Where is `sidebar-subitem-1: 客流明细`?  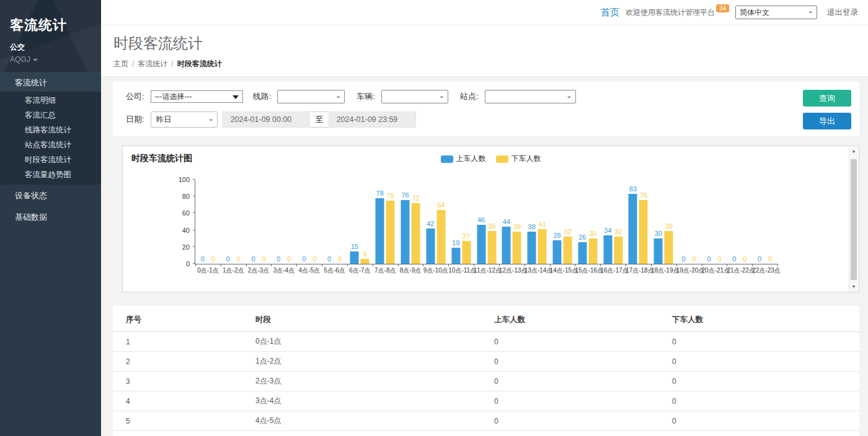 sidebar-subitem-1: 客流明细 is located at coordinates (51, 100).